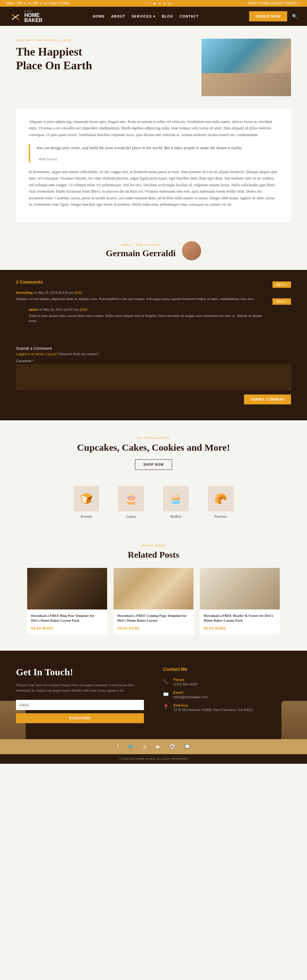 The height and width of the screenshot is (980, 307). What do you see at coordinates (213, 710) in the screenshot?
I see `address-value: 1270 Divi Avenue #1000, San Francisco, C…` at bounding box center [213, 710].